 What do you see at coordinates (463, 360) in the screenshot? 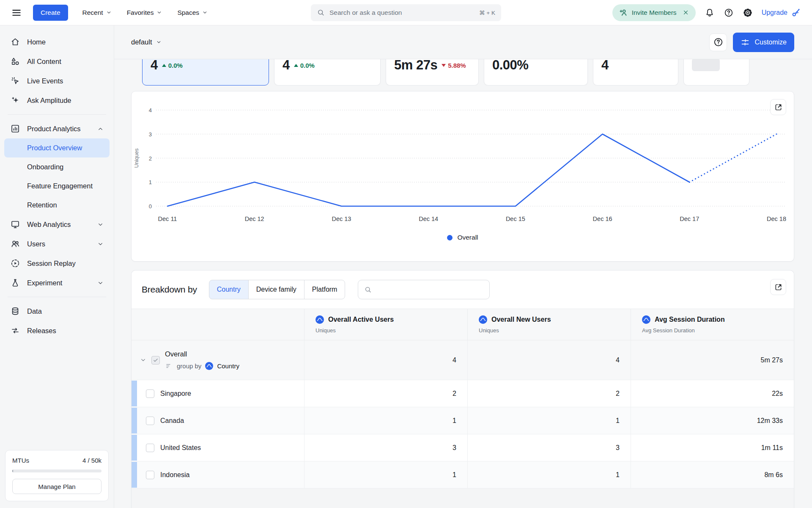
I see `table-row-overall: Overallgroup byCountry445m 27s` at bounding box center [463, 360].